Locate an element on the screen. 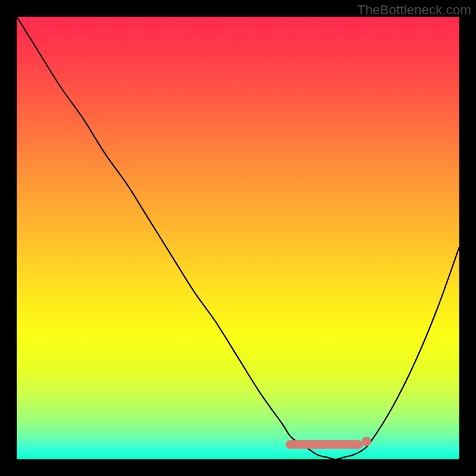 The width and height of the screenshot is (476, 476). optimal-point-dot is located at coordinates (367, 441).